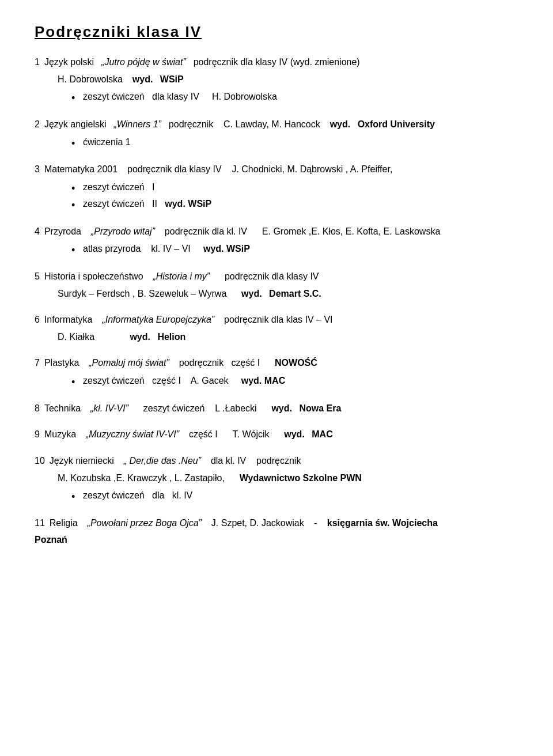 The width and height of the screenshot is (553, 756). Describe the element at coordinates (276, 461) in the screenshot. I see `section-line-main: 10 Język niemiecki „ Der,die das .Neu” d…` at that location.